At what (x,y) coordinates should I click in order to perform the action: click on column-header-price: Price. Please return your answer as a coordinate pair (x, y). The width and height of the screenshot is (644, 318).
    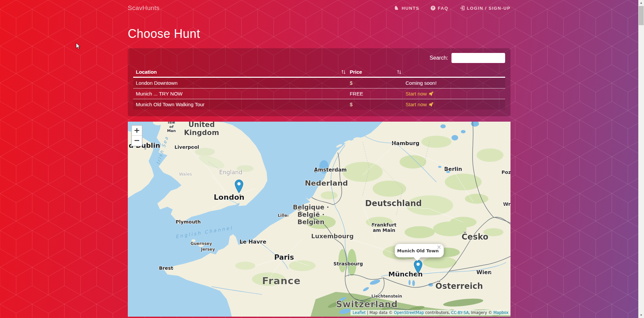
    Looking at the image, I should click on (375, 72).